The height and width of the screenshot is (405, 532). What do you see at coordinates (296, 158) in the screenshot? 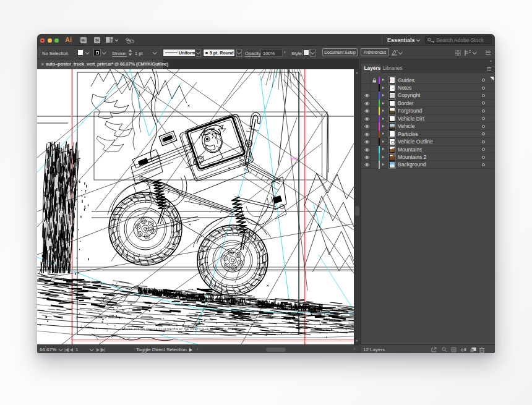
I see `svg-text: path` at bounding box center [296, 158].